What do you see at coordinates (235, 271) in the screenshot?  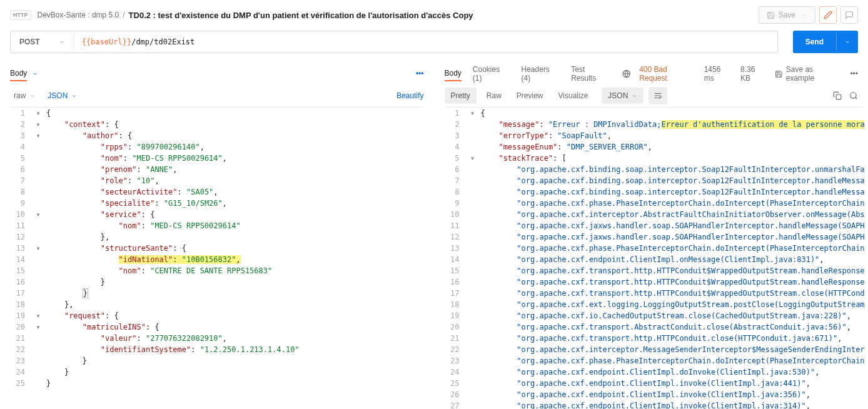 I see `line-content: "nom": "CENTRE DE SANTE RPPS15683"` at bounding box center [235, 271].